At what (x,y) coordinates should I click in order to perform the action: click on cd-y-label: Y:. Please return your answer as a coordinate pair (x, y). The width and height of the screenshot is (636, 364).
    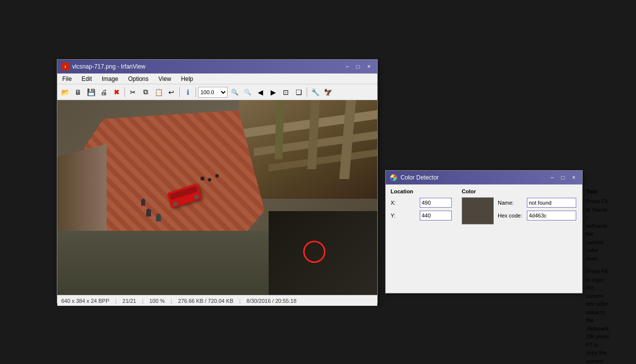
    Looking at the image, I should click on (404, 216).